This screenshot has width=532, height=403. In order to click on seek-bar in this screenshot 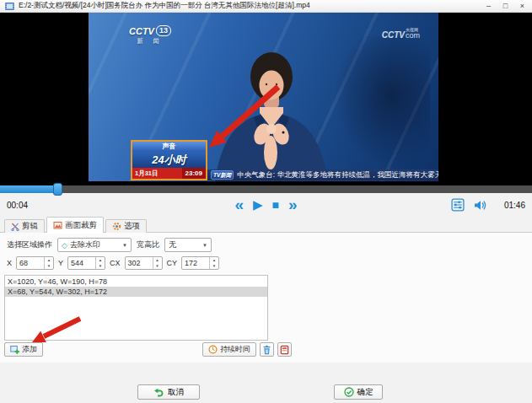, I will do `click(266, 189)`.